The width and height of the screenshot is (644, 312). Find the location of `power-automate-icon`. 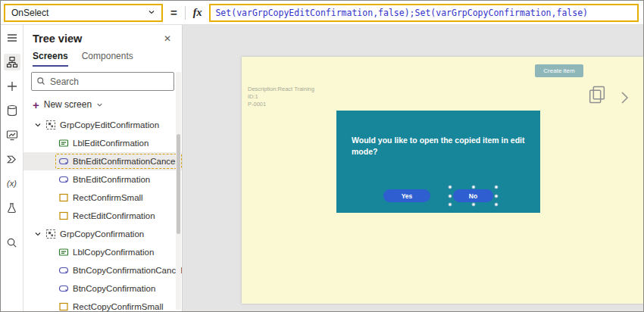

power-automate-icon is located at coordinates (12, 159).